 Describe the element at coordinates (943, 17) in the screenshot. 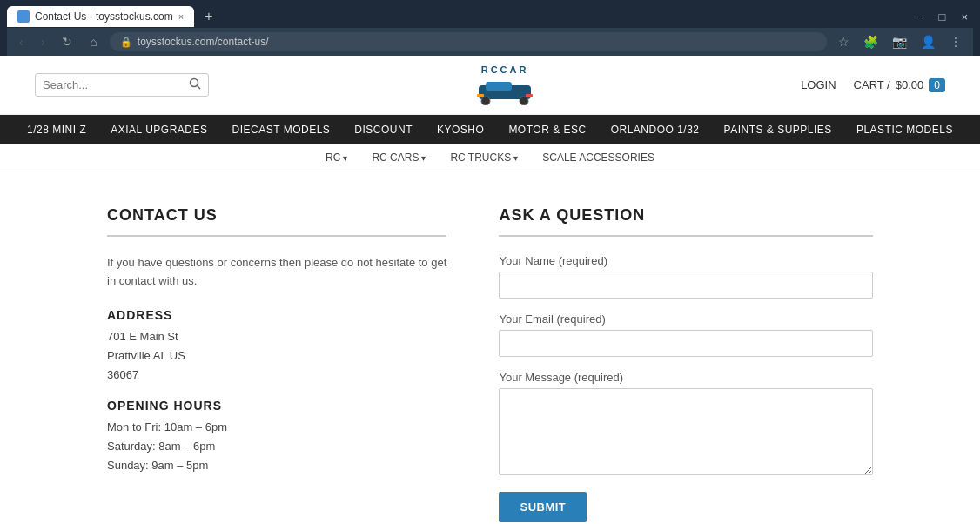

I see `maximize-button: □` at that location.